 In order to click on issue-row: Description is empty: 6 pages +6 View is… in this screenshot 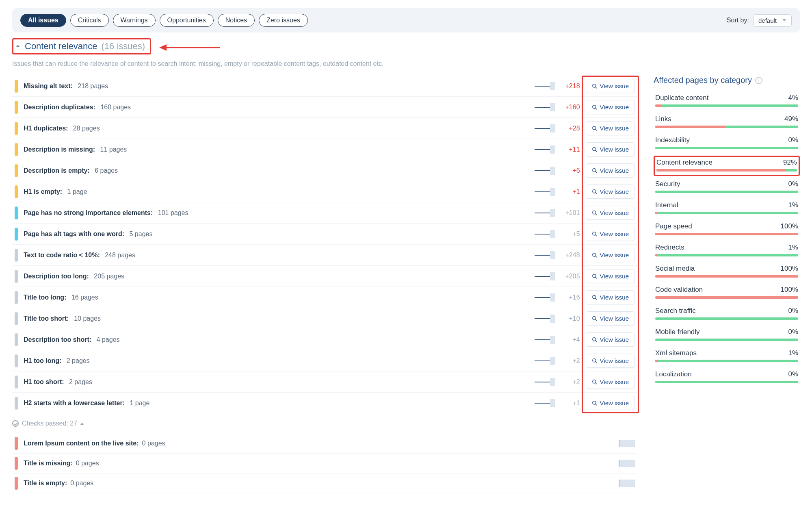, I will do `click(325, 171)`.